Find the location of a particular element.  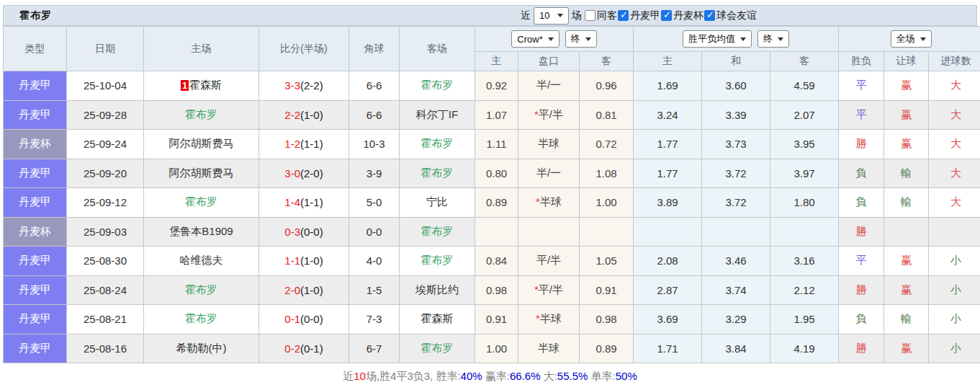

cell-odds-away: 0.96 is located at coordinates (606, 87).